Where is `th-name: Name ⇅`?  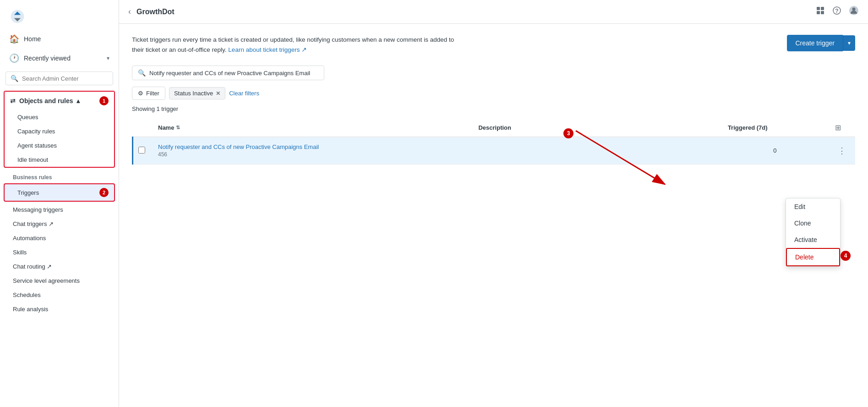 th-name: Name ⇅ is located at coordinates (311, 128).